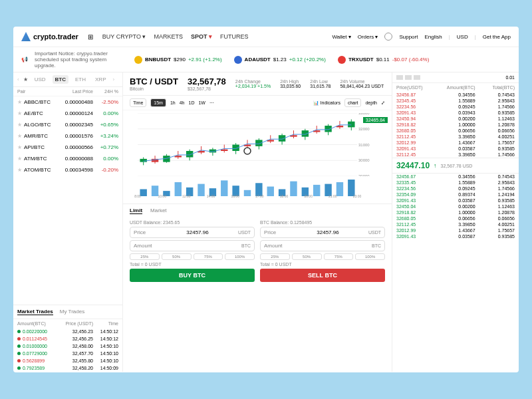 This screenshot has width=532, height=399. I want to click on tab-btc: BTC, so click(61, 80).